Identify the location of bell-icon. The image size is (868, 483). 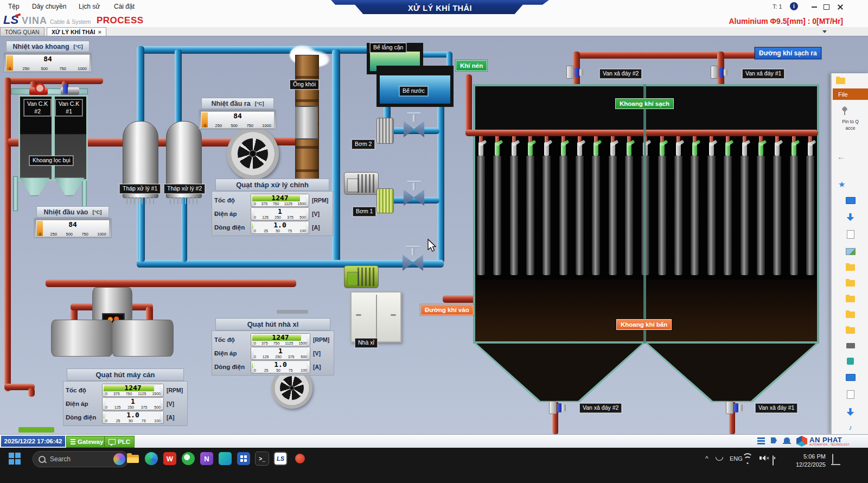
(788, 441).